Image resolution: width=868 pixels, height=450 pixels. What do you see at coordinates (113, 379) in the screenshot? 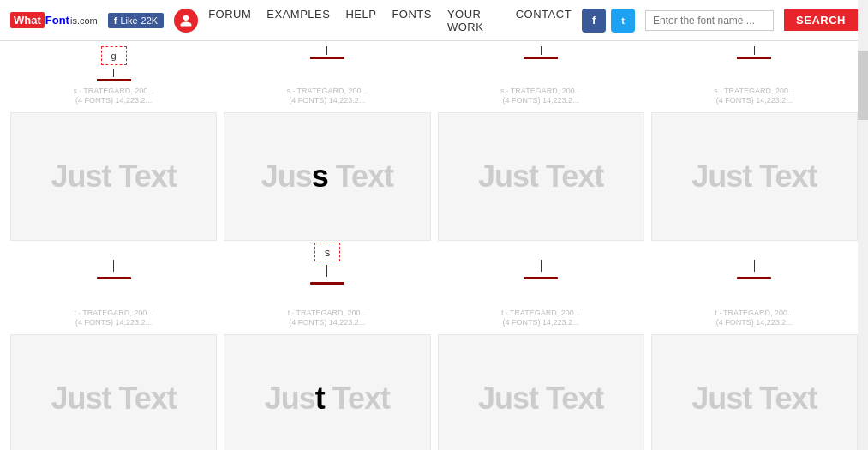
I see `font-card-2-1: t · TRATEGARD, 200...(4 FONTS) 14,223.2.…` at bounding box center [113, 379].